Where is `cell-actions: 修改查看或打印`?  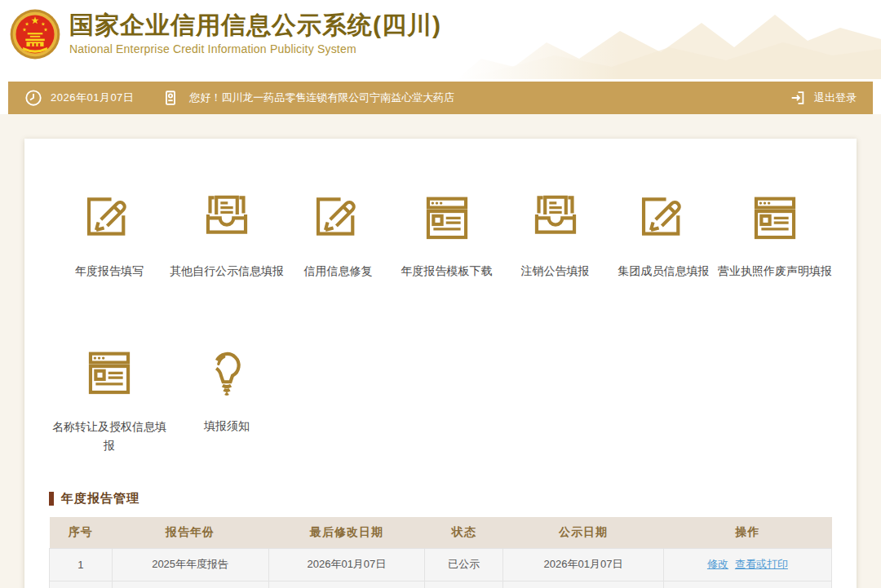 cell-actions: 修改查看或打印 is located at coordinates (747, 564).